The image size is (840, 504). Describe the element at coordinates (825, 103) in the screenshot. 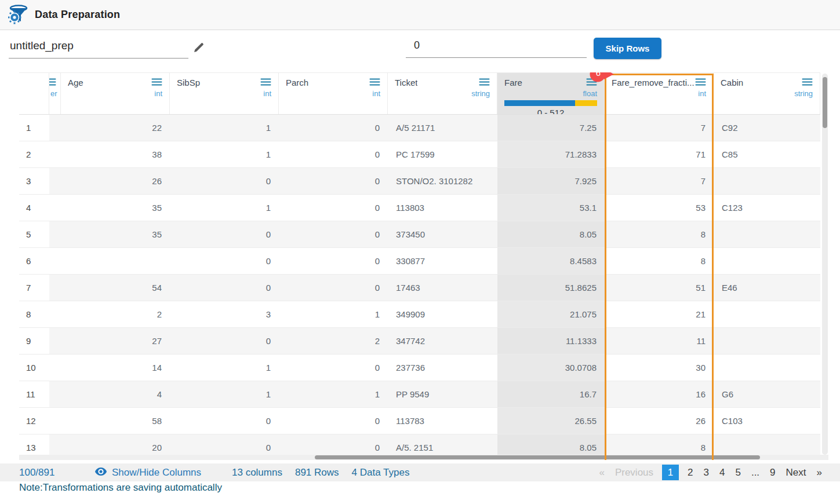

I see `vertical-scrollbar-thumb` at that location.